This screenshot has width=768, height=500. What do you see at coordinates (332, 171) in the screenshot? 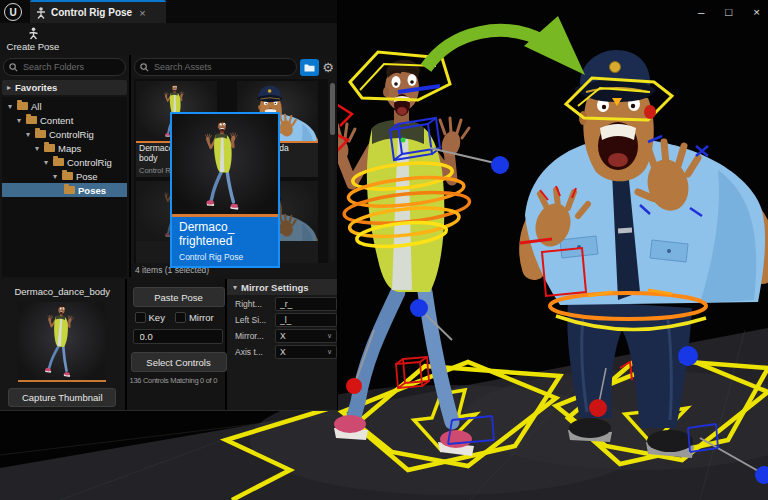
I see `asset-scrollbar` at bounding box center [332, 171].